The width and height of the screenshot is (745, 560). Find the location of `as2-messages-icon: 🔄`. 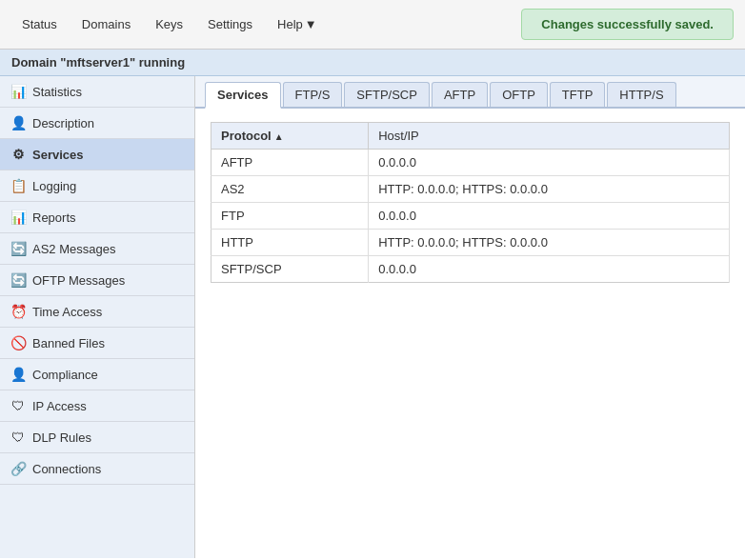

as2-messages-icon: 🔄 is located at coordinates (18, 249).